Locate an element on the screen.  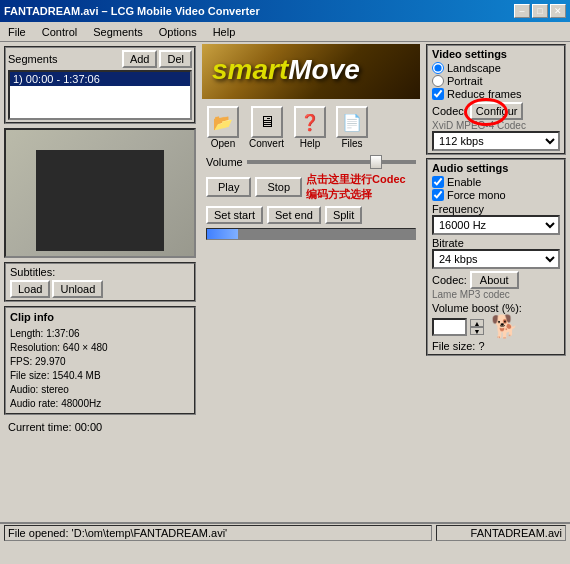
progress-bar is located at coordinates (311, 234).